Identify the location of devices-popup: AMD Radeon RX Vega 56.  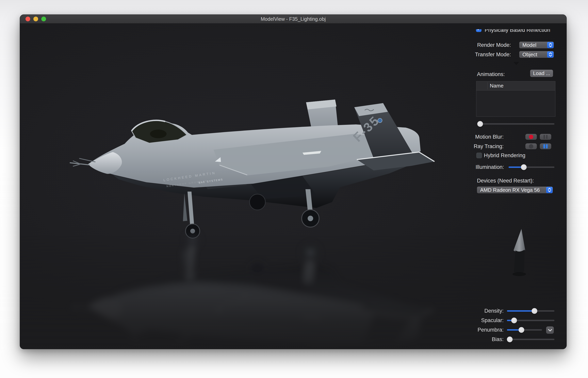
(515, 190).